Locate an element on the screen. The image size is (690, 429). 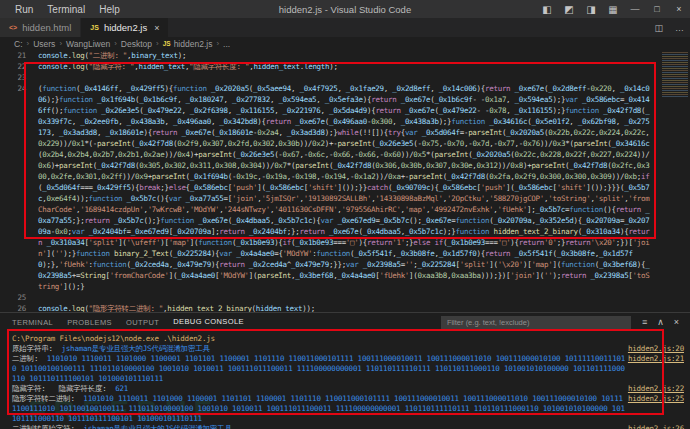
panel-tab-terminal: TERMINAL is located at coordinates (32, 322).